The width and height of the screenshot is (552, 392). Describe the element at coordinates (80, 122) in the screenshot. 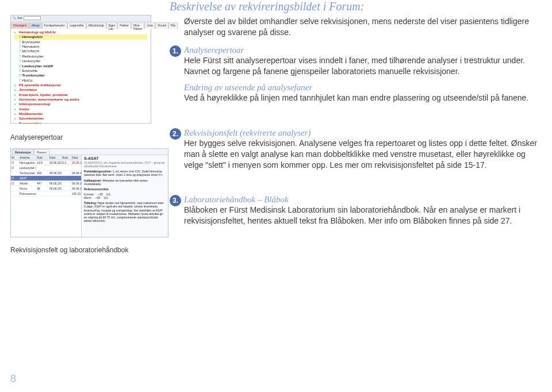

I see `tree-node: Tungmetaller` at that location.